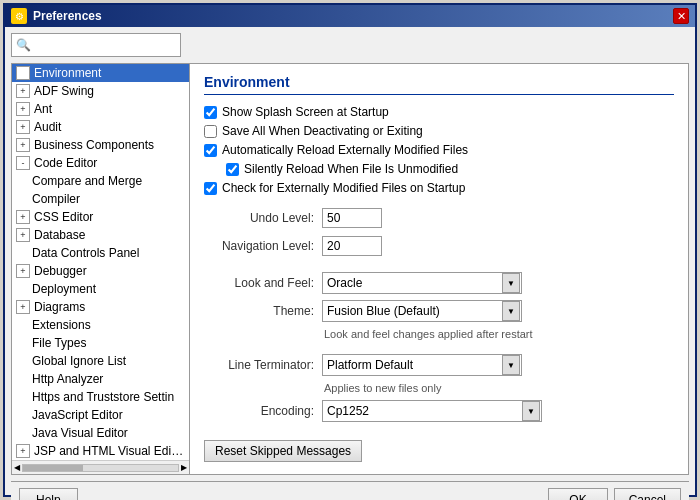 The image size is (700, 500). What do you see at coordinates (422, 365) in the screenshot?
I see `line-terminator-select: Platform Default Unix (\n) Windows (\r\n…` at bounding box center [422, 365].